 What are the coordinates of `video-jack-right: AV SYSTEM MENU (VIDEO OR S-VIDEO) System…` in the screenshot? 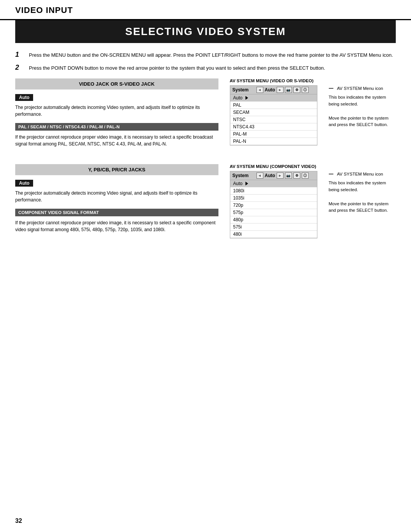 It's located at (313, 114).